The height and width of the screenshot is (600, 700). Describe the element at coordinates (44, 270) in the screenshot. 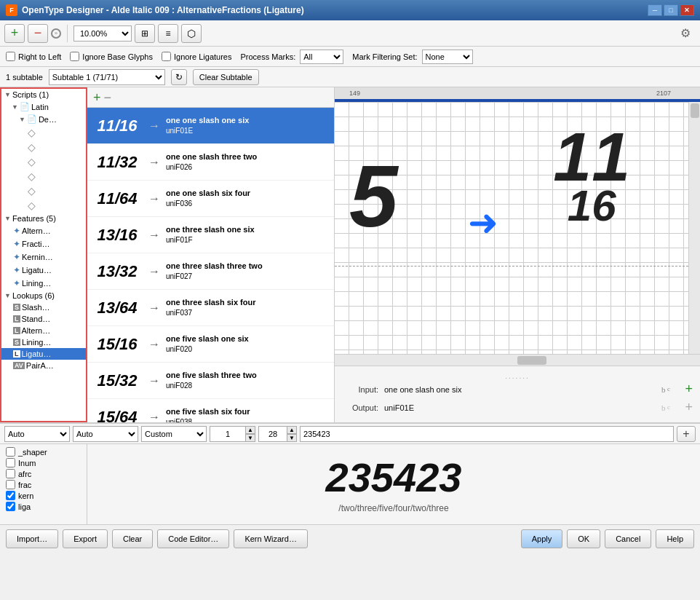

I see `tree-item-ligatu1: ✦ Ligatu…` at that location.